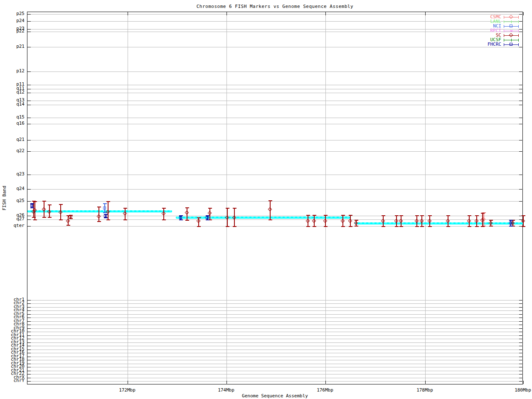  I want to click on datapoint-sc-18-cap-bottom, so click(308, 227).